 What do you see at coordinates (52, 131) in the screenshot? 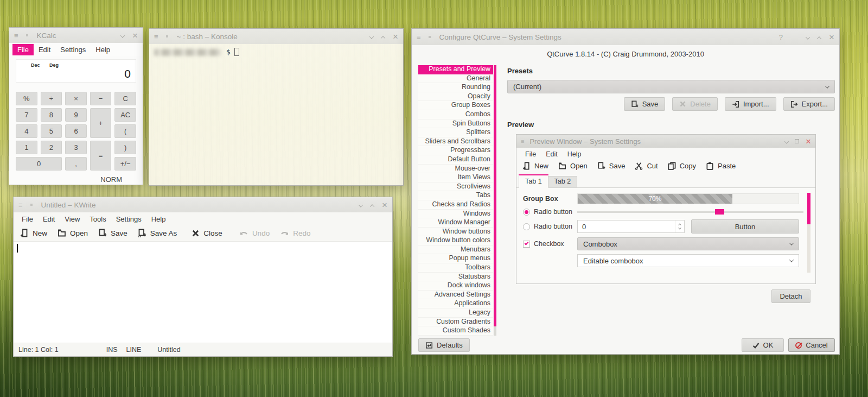
I see `key-5: 5` at bounding box center [52, 131].